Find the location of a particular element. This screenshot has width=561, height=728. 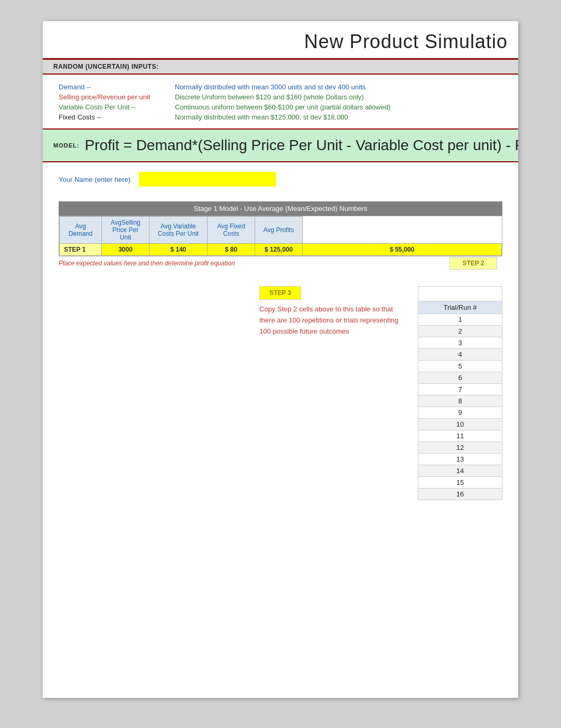

trial-table: Trial/Run # 12345678910111213141516 is located at coordinates (460, 393).